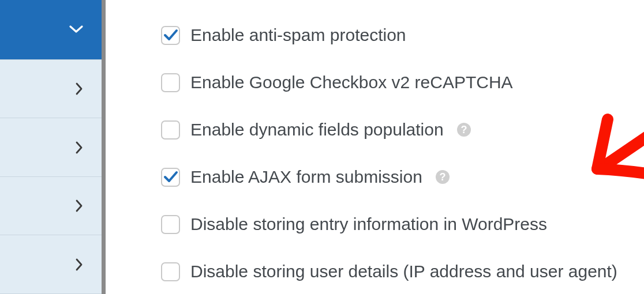  Describe the element at coordinates (51, 30) in the screenshot. I see `sidebar-item-active` at that location.